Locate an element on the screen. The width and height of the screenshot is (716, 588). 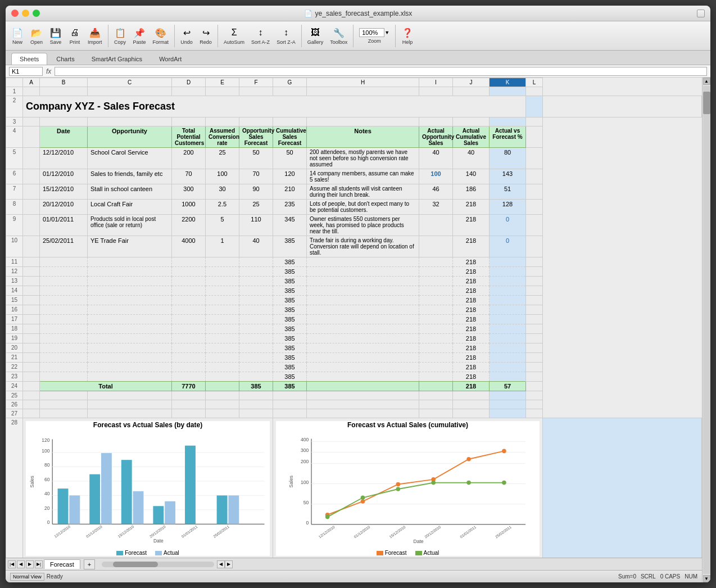
scroll-track is located at coordinates (707, 330).